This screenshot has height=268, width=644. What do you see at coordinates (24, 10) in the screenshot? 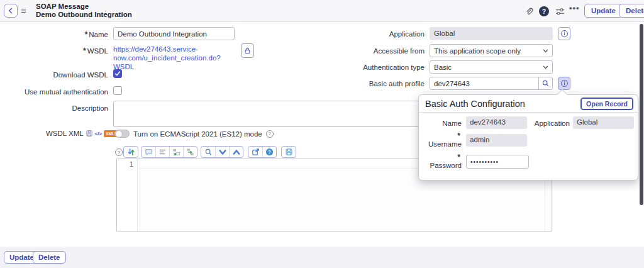
I see `context-menu-icon: ≡` at bounding box center [24, 10].